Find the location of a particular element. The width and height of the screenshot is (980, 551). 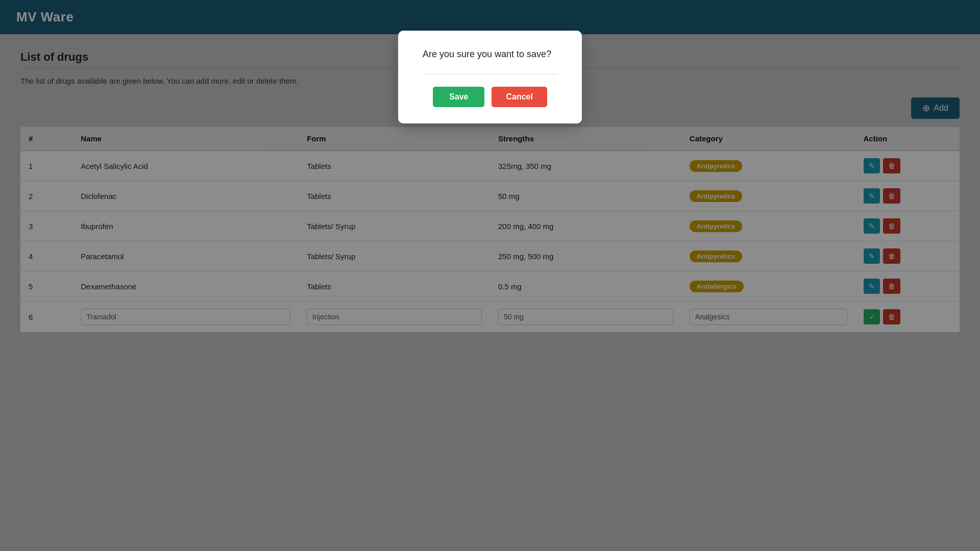

modal-dialog: Are you sure you want to save? Save Canc… is located at coordinates (490, 77).